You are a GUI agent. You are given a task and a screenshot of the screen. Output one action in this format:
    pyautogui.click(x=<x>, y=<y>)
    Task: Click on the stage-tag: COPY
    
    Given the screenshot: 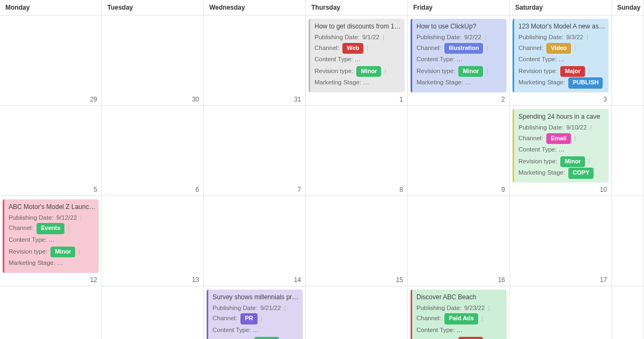 What is the action you would take?
    pyautogui.click(x=581, y=173)
    